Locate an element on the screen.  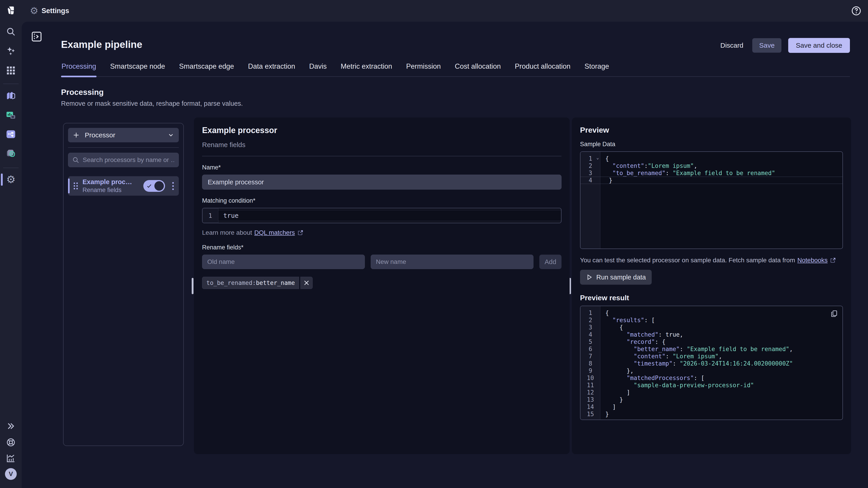
remove-chip-button is located at coordinates (307, 283).